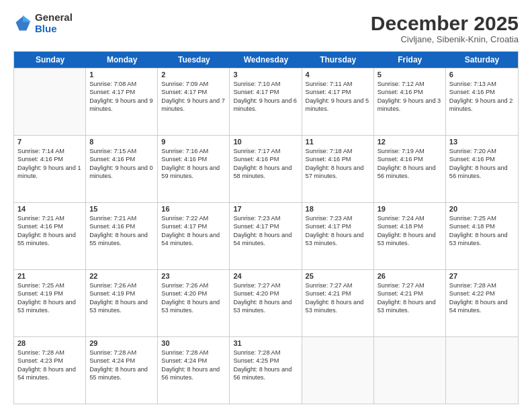 This screenshot has width=532, height=411. What do you see at coordinates (482, 102) in the screenshot?
I see `cal-cell: 6Sunrise: 7:13 AM Sunset: 4:16 PM Daylig…` at bounding box center [482, 102].